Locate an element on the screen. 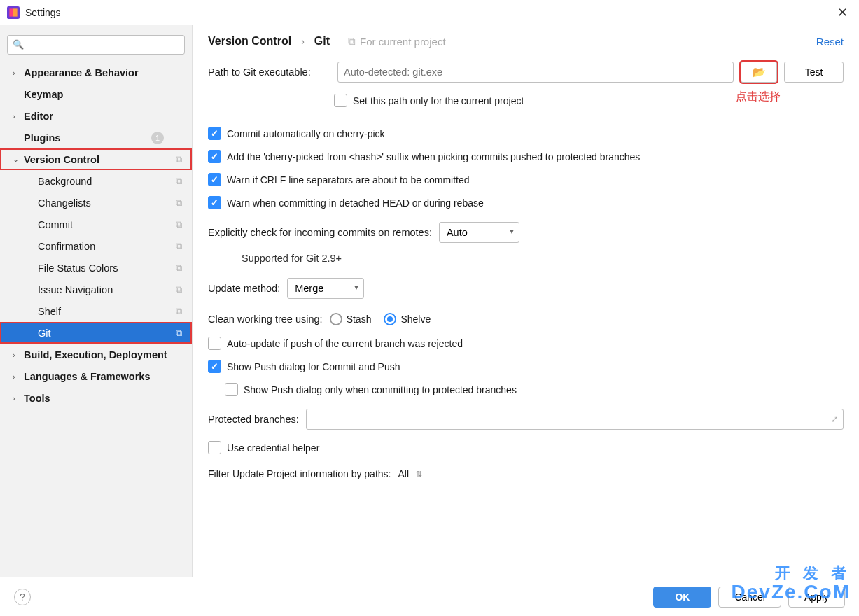  reset-link: Reset is located at coordinates (830, 42).